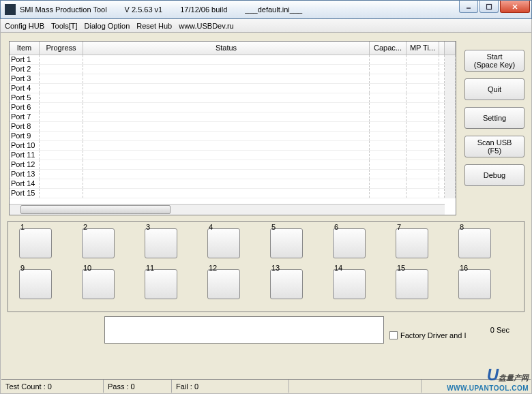  What do you see at coordinates (233, 194) in the screenshot?
I see `table-row: Port 15` at bounding box center [233, 194].